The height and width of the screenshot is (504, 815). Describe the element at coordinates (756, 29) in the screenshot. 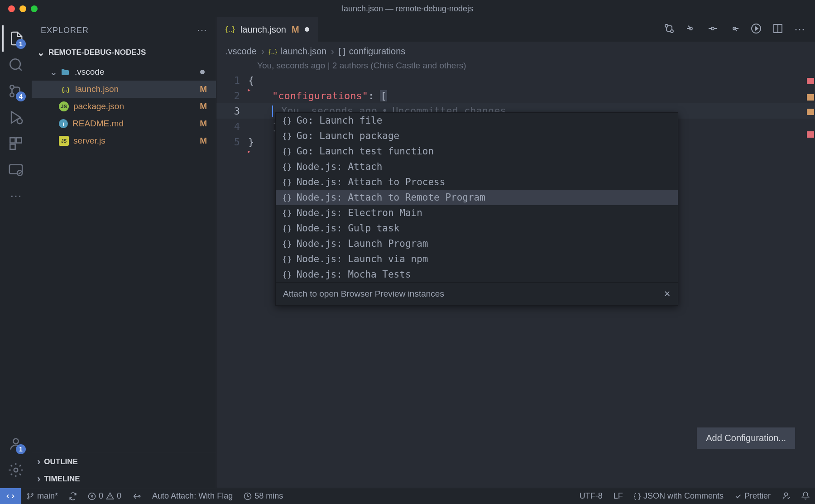

I see `run-icon` at that location.